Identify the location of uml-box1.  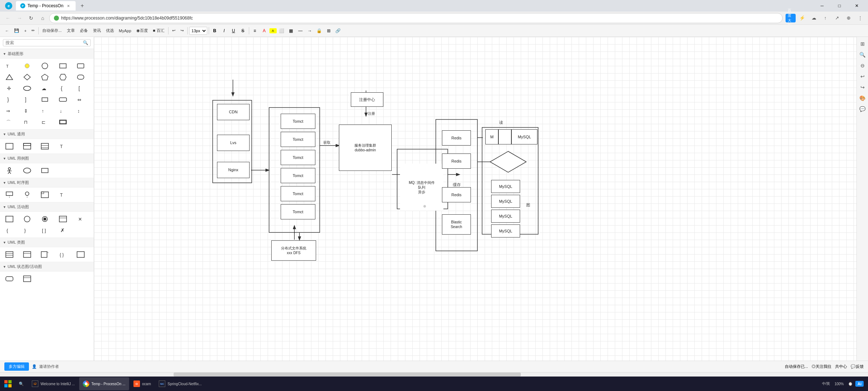
(9, 146).